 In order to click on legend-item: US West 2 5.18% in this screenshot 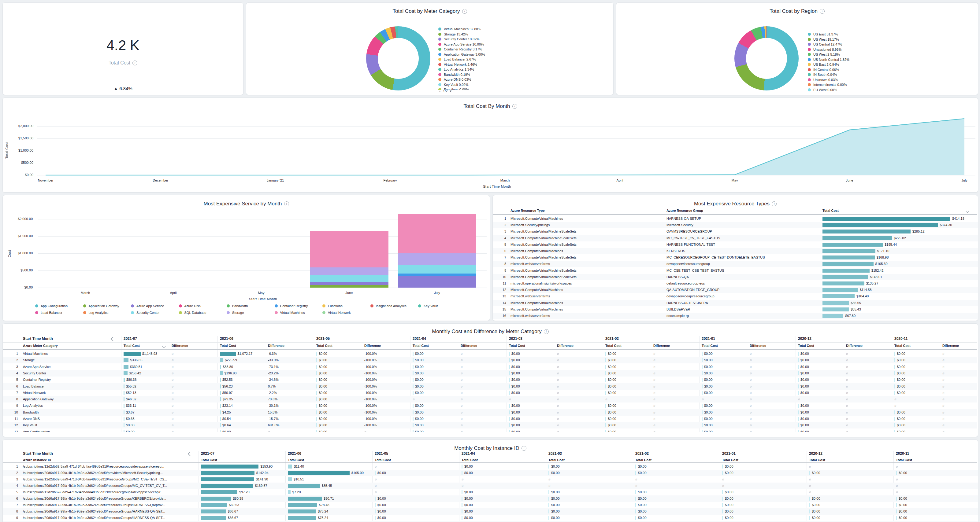, I will do `click(824, 54)`.